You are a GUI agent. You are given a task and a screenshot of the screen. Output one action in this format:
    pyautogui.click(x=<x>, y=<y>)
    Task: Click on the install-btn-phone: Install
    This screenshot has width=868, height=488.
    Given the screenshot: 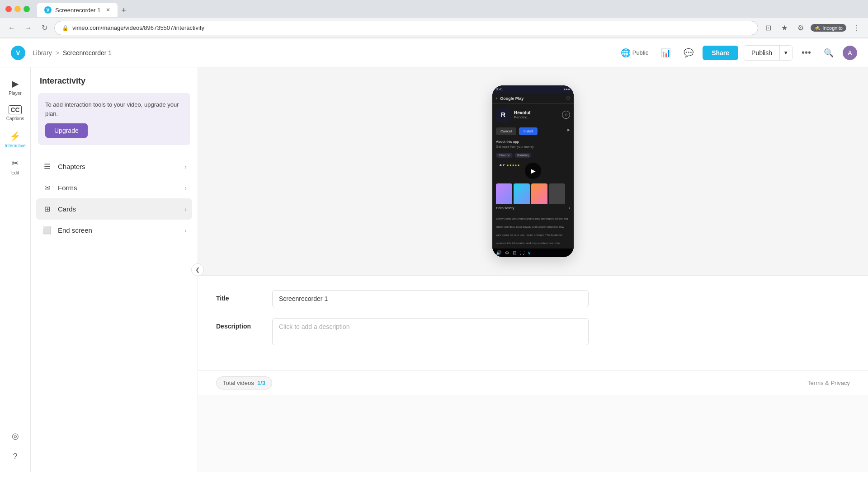 What is the action you would take?
    pyautogui.click(x=528, y=131)
    